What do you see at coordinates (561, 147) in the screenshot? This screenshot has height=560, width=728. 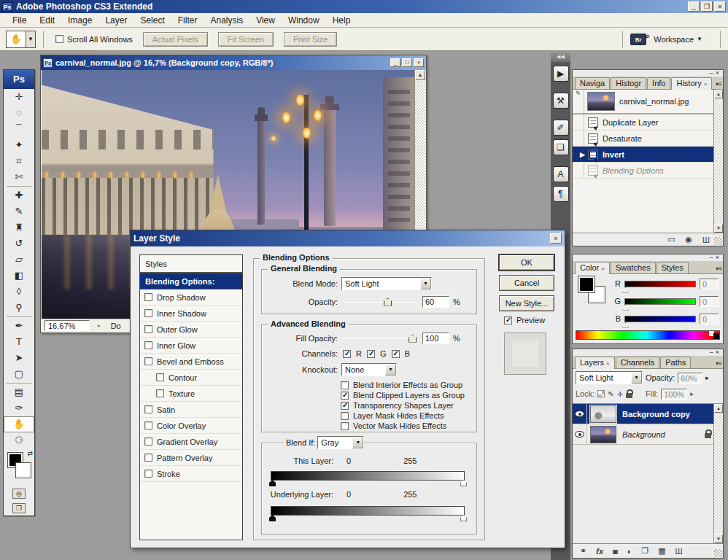 I see `clone-source-panel-icon: ❏` at bounding box center [561, 147].